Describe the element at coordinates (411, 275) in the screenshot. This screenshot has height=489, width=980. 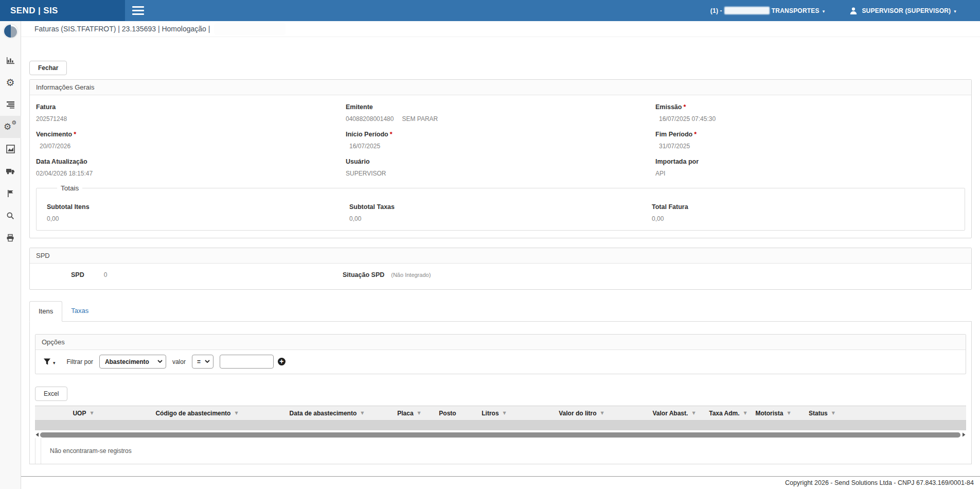
I see `situacao-spd-value: (Não Integrado)` at that location.